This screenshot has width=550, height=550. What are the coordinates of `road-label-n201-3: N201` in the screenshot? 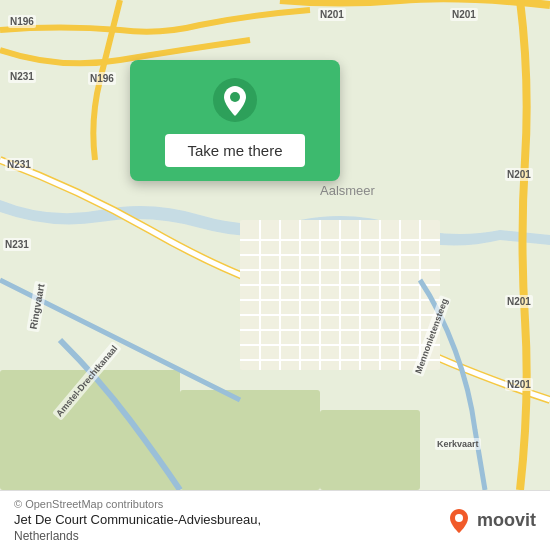 It's located at (519, 174).